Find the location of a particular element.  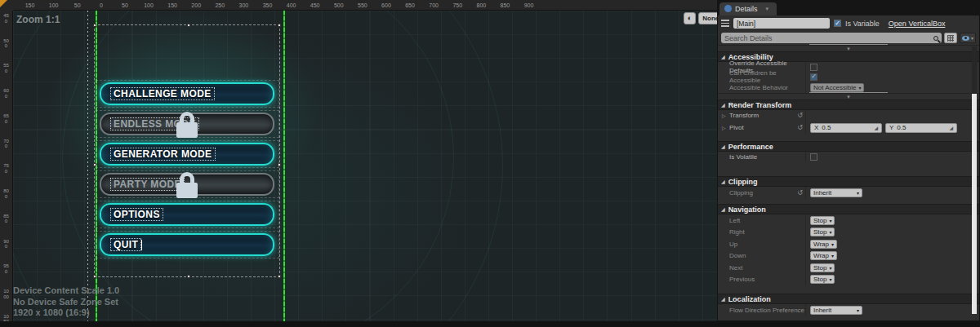

property-accessible-behavior: Accessible Behavior Not Accessible▾ is located at coordinates (849, 87).